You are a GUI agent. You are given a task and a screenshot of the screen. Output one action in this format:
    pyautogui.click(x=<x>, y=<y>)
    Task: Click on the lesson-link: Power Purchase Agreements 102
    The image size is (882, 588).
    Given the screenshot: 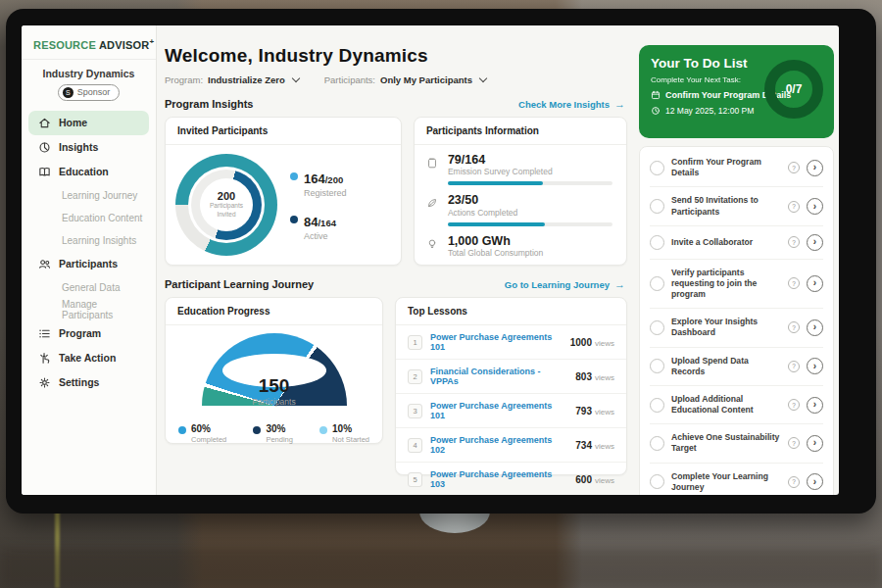 What is the action you would take?
    pyautogui.click(x=499, y=445)
    